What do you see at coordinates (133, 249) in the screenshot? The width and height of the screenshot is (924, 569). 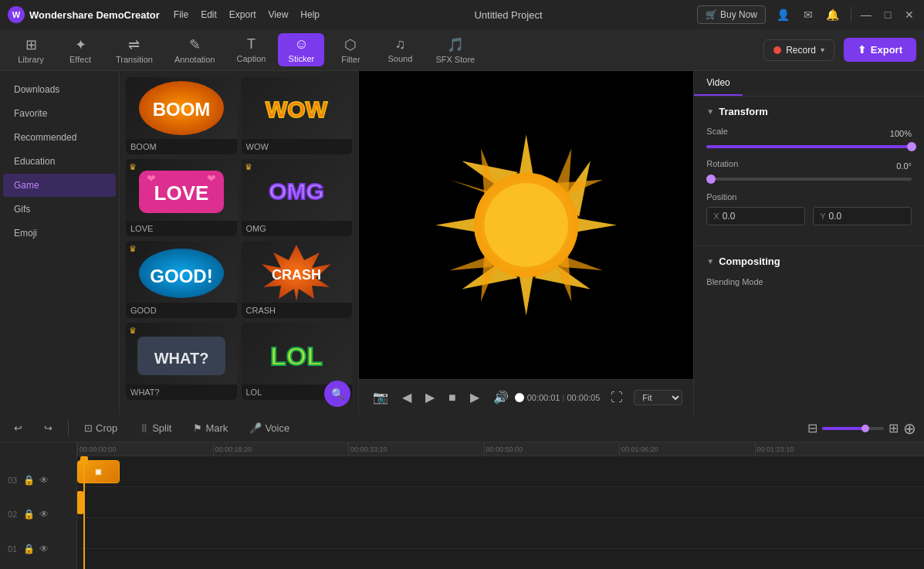 I see `sticker-good-crown: ♛` at bounding box center [133, 249].